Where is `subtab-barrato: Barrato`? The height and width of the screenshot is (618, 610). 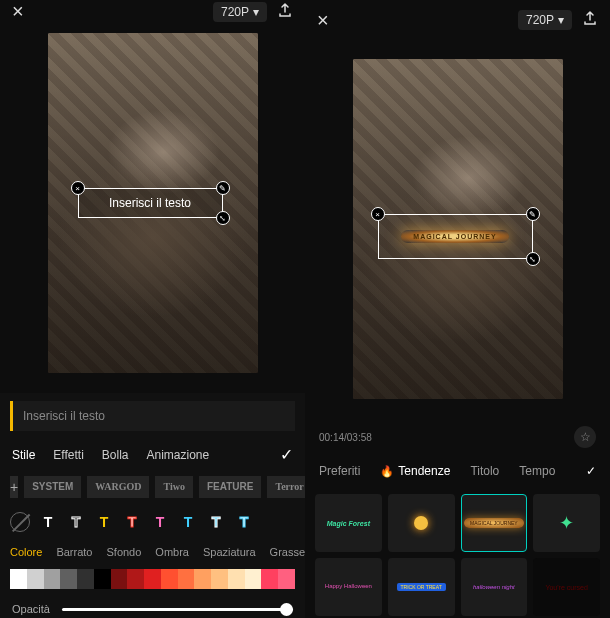 subtab-barrato: Barrato is located at coordinates (74, 552).